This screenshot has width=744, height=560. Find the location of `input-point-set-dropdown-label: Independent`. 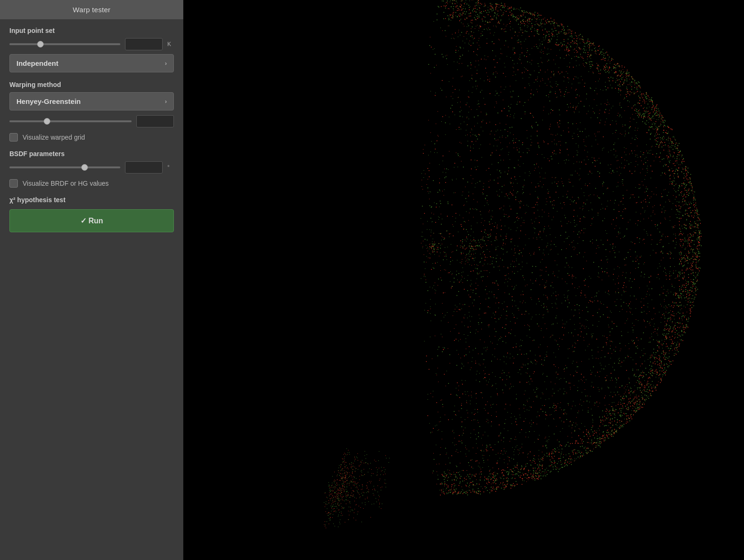

input-point-set-dropdown-label: Independent is located at coordinates (38, 63).